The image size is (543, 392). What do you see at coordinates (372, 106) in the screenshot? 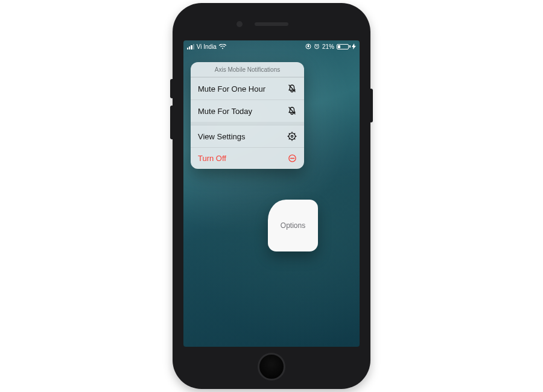
I see `phone-side-button` at bounding box center [372, 106].